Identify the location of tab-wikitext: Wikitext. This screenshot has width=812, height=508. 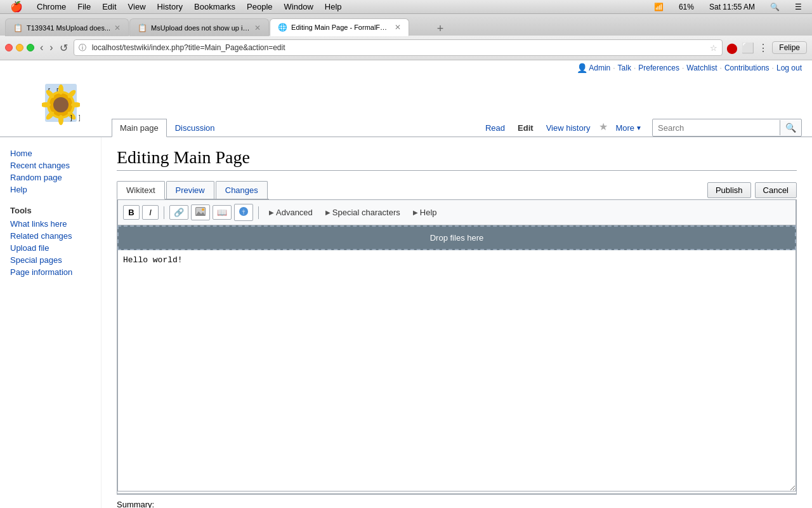
(141, 190).